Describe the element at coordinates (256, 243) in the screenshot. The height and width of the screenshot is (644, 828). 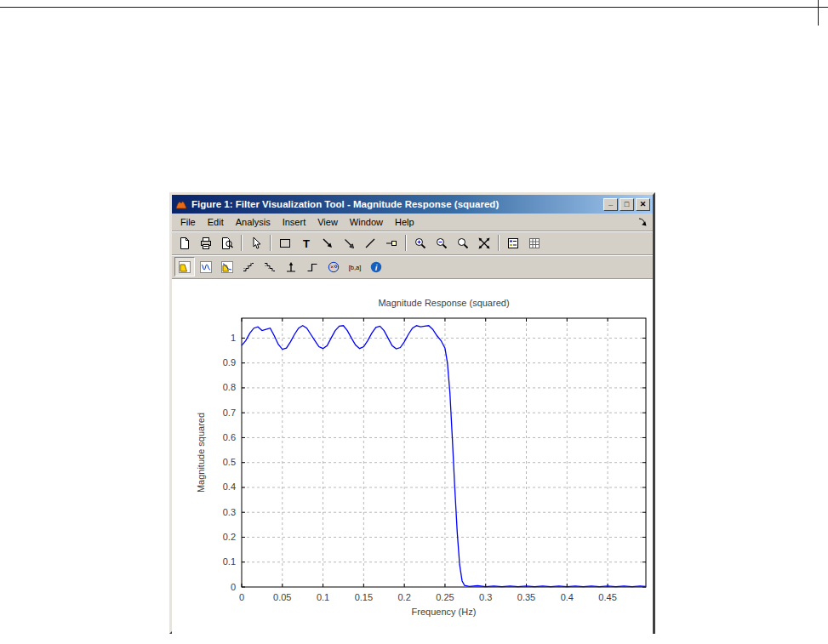
I see `edit-plot-button` at that location.